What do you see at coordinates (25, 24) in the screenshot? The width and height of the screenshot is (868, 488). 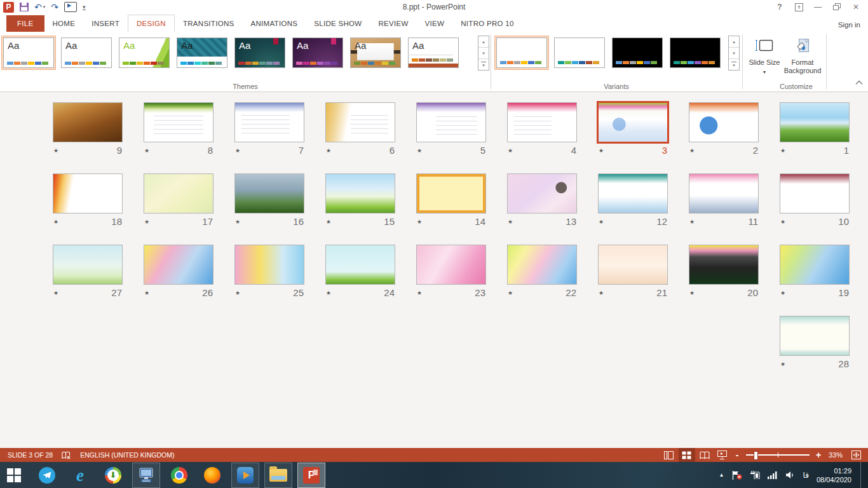 I see `tab-file: FILE` at bounding box center [25, 24].